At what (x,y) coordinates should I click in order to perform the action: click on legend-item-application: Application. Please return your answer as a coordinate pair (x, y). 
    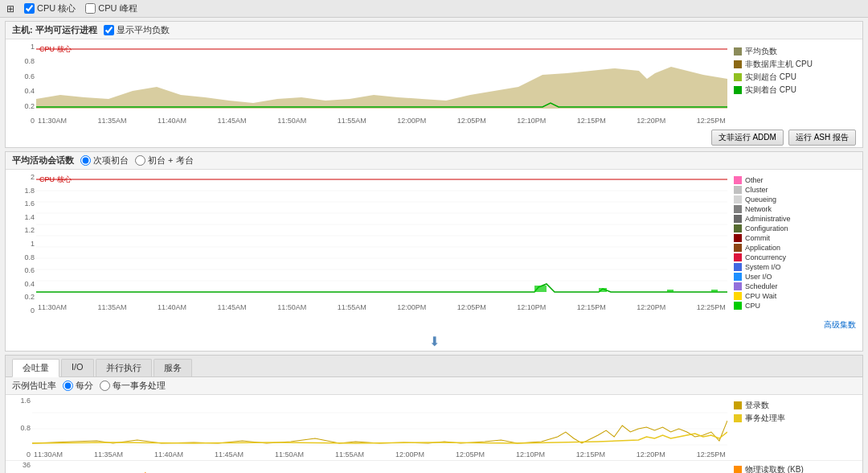
    Looking at the image, I should click on (792, 248).